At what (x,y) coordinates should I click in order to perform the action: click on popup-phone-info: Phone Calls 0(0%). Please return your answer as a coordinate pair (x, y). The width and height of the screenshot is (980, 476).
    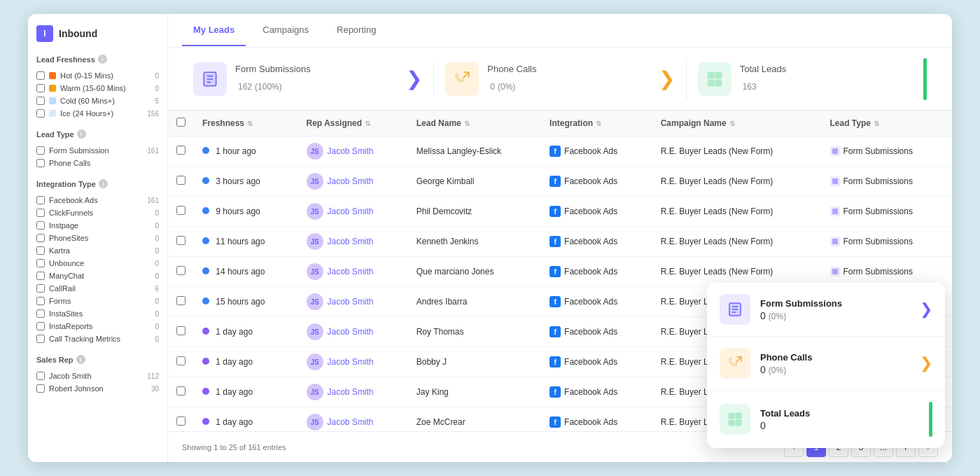
    Looking at the image, I should click on (835, 364).